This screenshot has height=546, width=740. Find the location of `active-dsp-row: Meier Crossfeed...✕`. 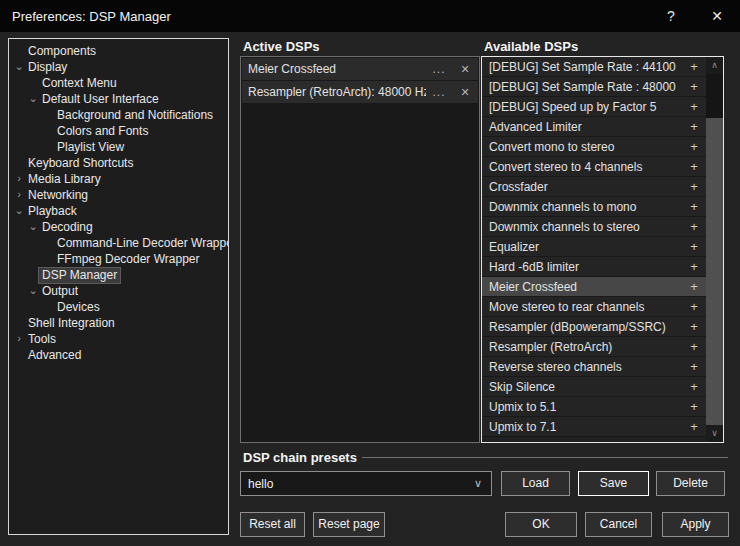

active-dsp-row: Meier Crossfeed...✕ is located at coordinates (360, 69).